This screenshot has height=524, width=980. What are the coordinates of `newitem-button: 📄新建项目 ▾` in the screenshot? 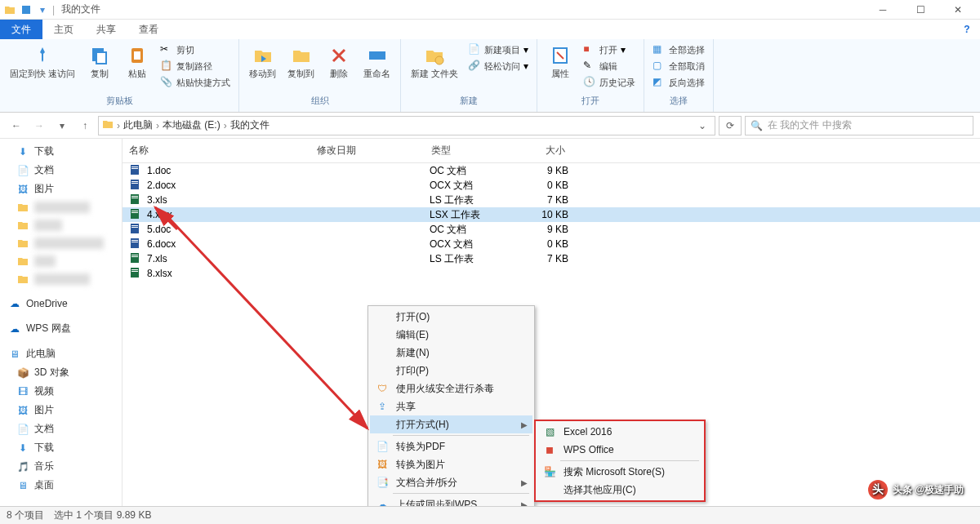 It's located at (498, 50).